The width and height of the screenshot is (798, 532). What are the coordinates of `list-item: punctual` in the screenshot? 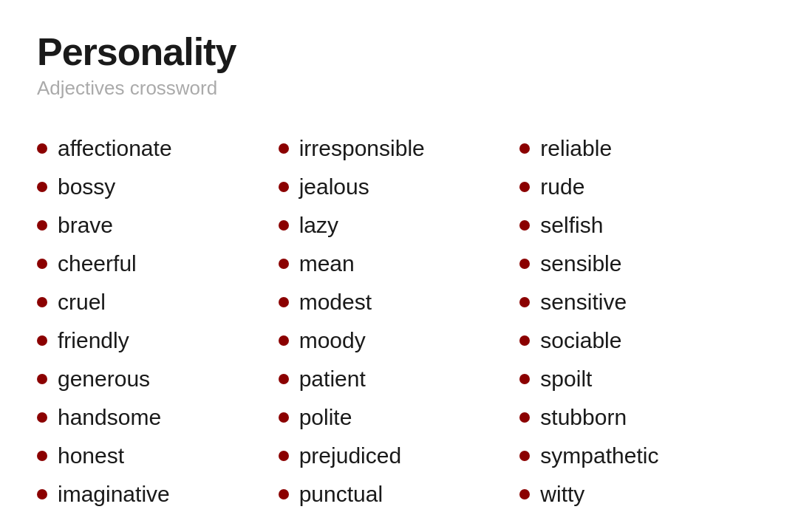 It's located at (399, 494).